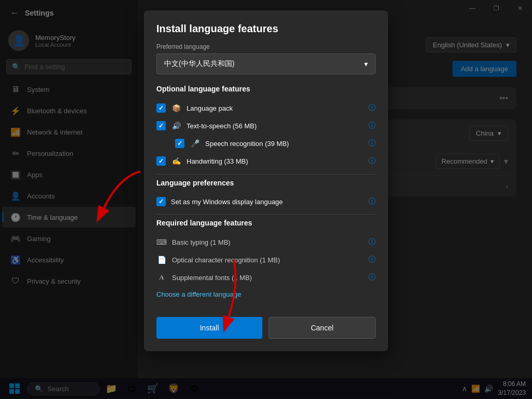 Image resolution: width=532 pixels, height=399 pixels. Describe the element at coordinates (322, 328) in the screenshot. I see `cancel-button: Cancel` at that location.